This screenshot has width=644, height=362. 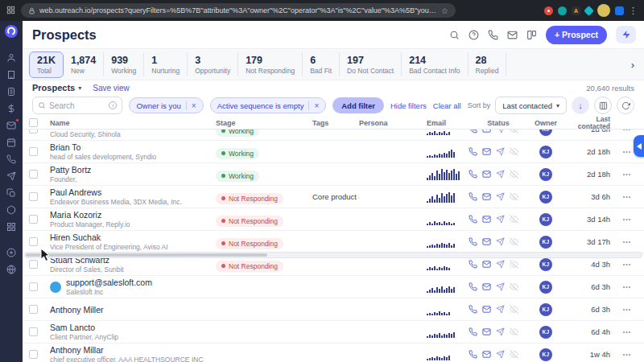 I want to click on url-bar: web.outreach.io/prospects?queryFilters=%…, so click(x=238, y=10).